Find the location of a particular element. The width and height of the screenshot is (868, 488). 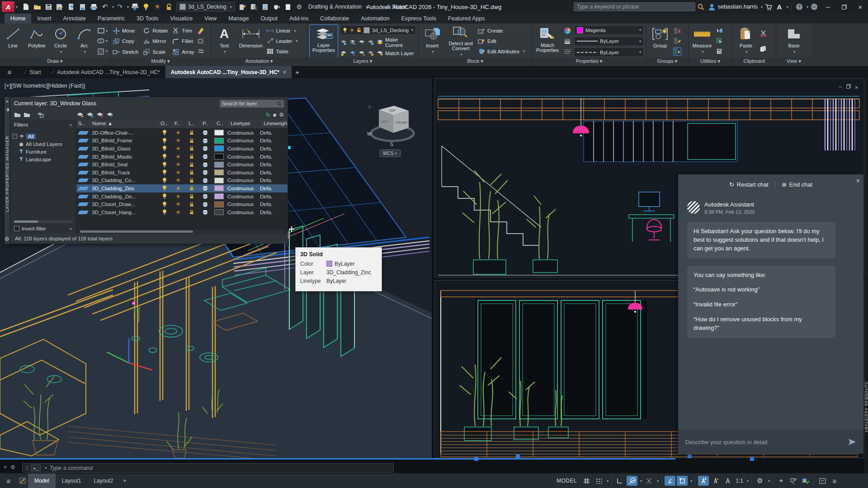

palette-close-icon: × is located at coordinates (7, 102).